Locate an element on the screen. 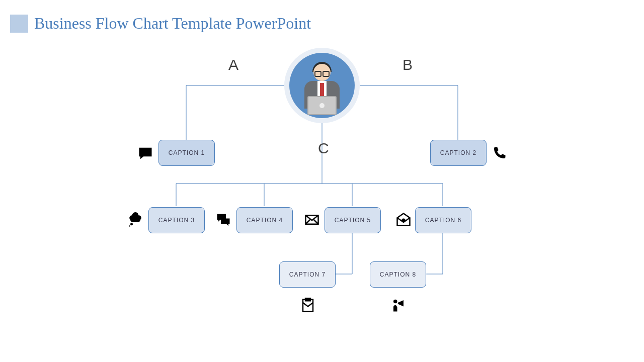 This screenshot has height=362, width=644. phone-icon is located at coordinates (499, 153).